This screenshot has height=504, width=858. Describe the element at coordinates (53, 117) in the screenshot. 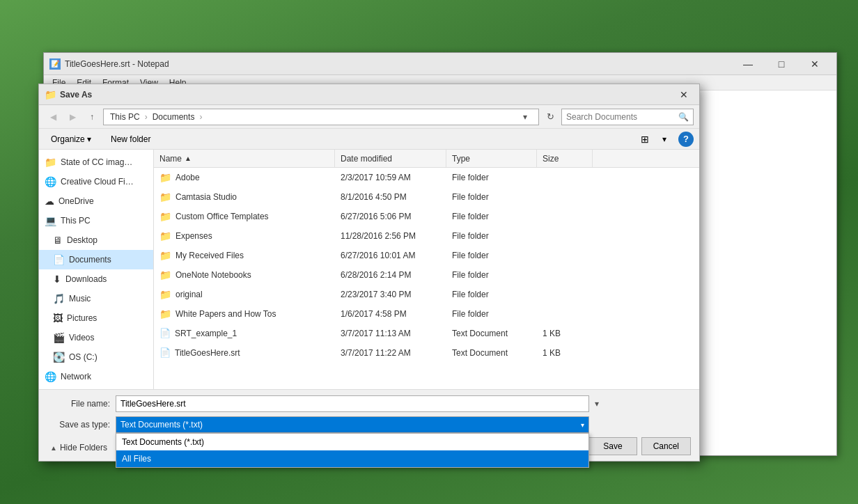

I see `back-button: ◀` at that location.